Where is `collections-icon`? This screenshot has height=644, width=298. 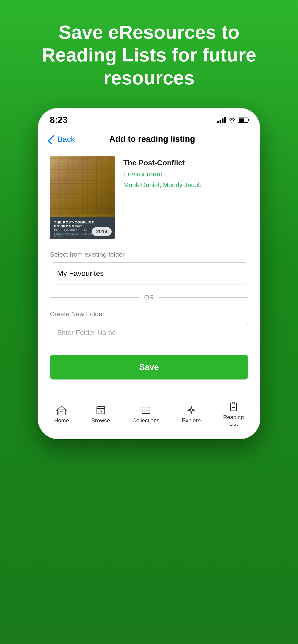
collections-icon is located at coordinates (146, 410).